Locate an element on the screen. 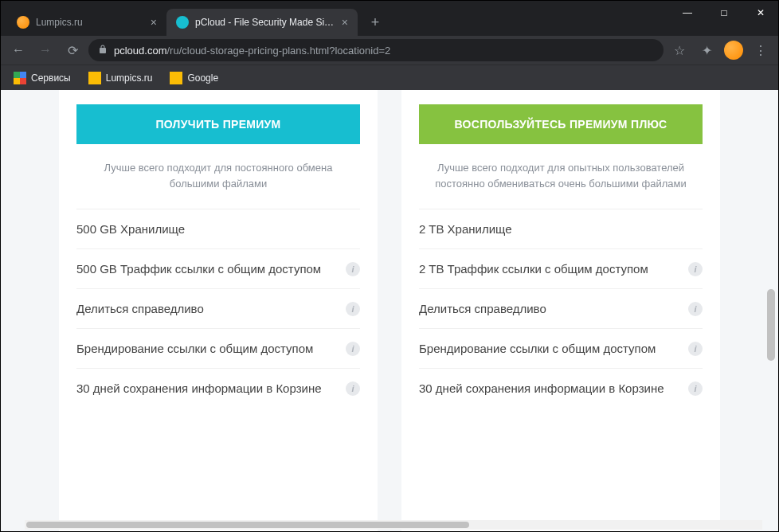 The image size is (779, 532). tab-title: Lumpics.ru is located at coordinates (90, 22).